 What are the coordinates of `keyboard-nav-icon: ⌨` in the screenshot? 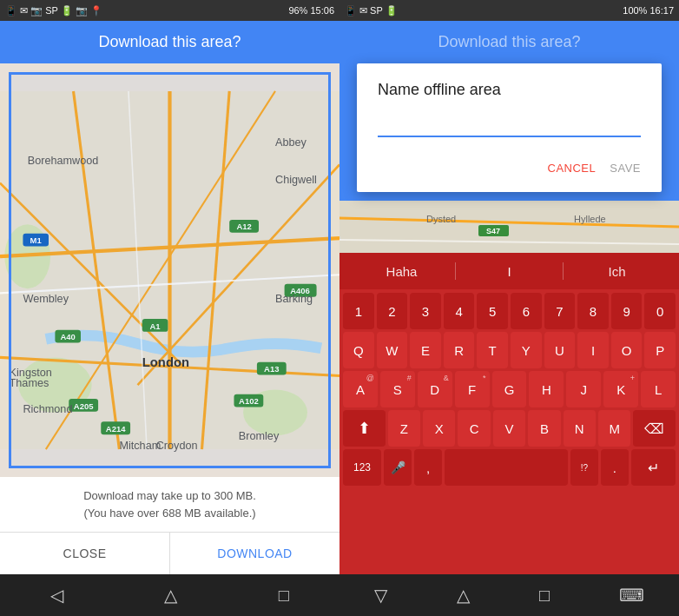 It's located at (632, 595).